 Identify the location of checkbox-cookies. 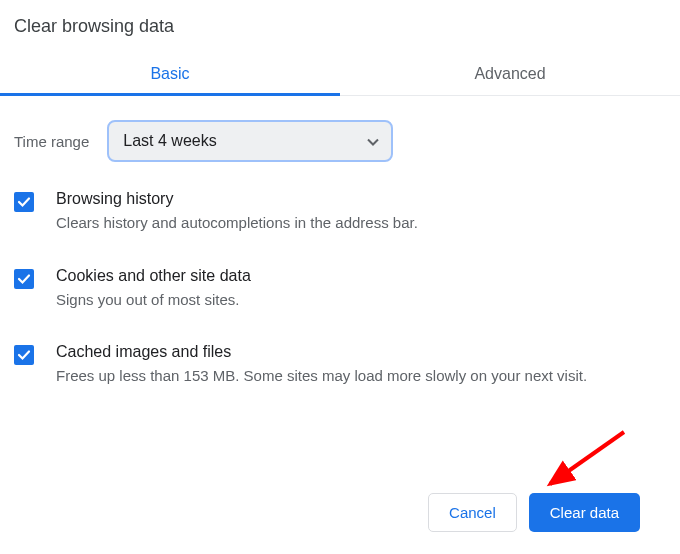
(24, 279).